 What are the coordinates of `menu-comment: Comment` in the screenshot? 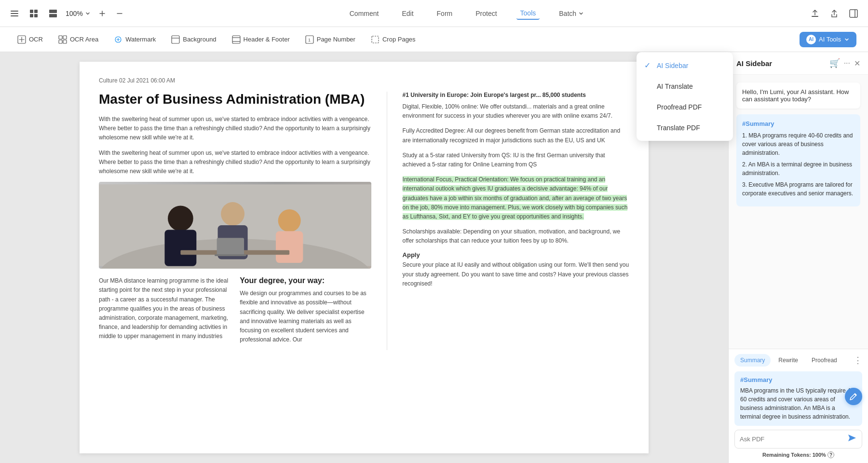 It's located at (365, 14).